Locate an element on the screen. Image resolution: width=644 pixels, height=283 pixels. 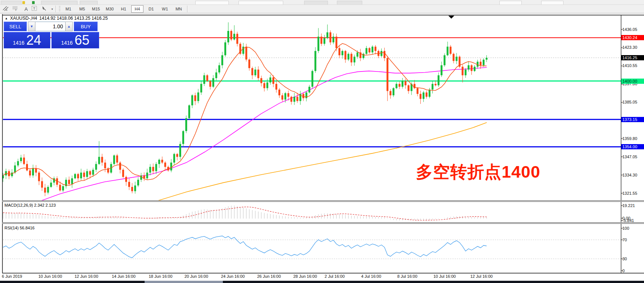
chart-shift-marker-icon is located at coordinates (451, 17).